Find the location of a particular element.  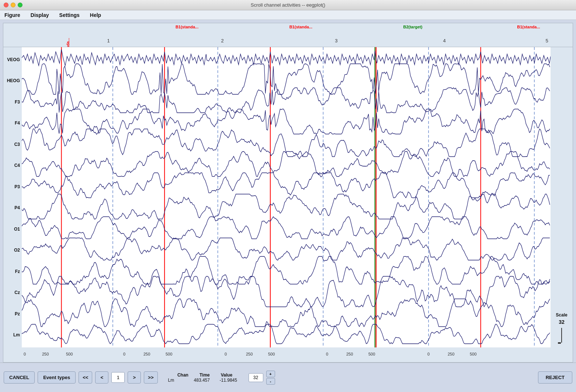

channel-label-c3: C3 is located at coordinates (13, 144).